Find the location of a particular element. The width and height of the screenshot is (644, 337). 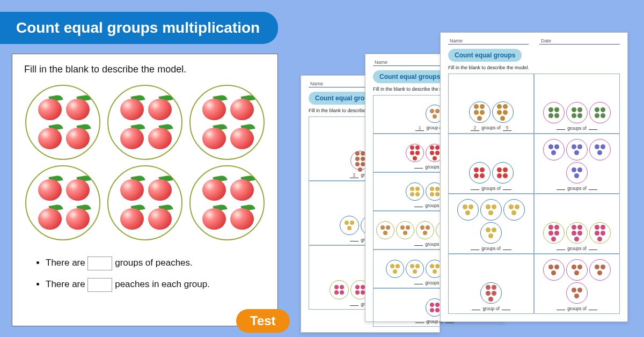

worksheet-problem-cell: group of is located at coordinates (491, 284).